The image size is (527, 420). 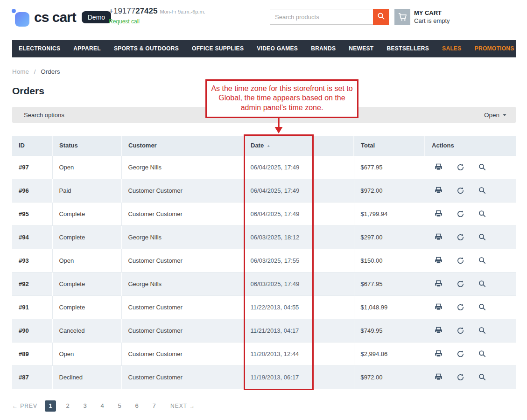 What do you see at coordinates (264, 354) in the screenshot?
I see `order-row-89: #89OpenCustomer Customer11/20/2013, 12:4…` at bounding box center [264, 354].